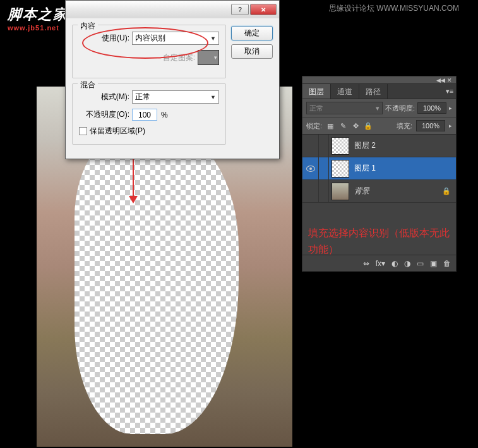 The width and height of the screenshot is (478, 448). What do you see at coordinates (150, 38) in the screenshot?
I see `use-value: 内容识别` at bounding box center [150, 38].